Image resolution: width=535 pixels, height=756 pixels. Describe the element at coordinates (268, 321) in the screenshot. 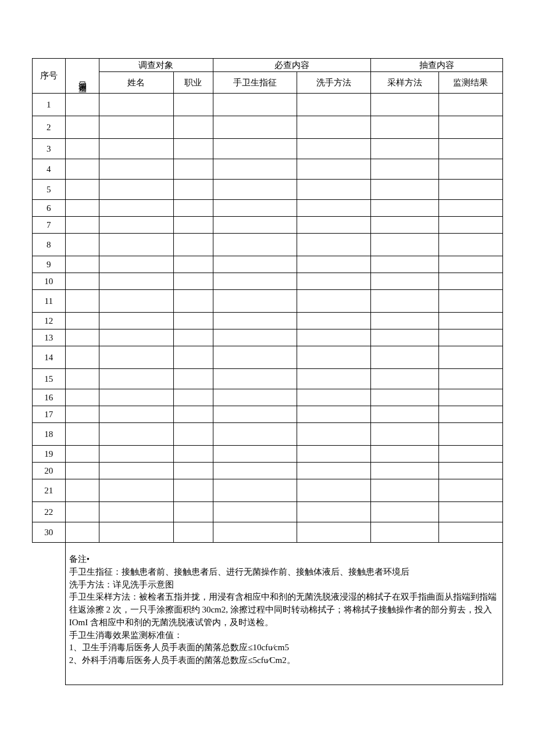

I see `table-row: 12` at that location.